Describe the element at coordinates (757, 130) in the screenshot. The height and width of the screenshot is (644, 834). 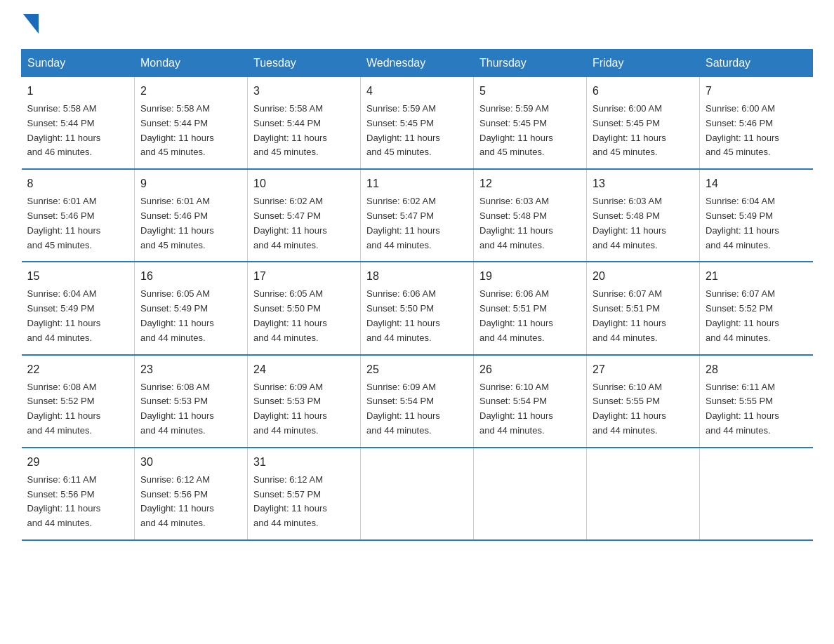
I see `day-info: Sunrise: 6:00 AMSunset: 5:46 PMDaylight:…` at that location.